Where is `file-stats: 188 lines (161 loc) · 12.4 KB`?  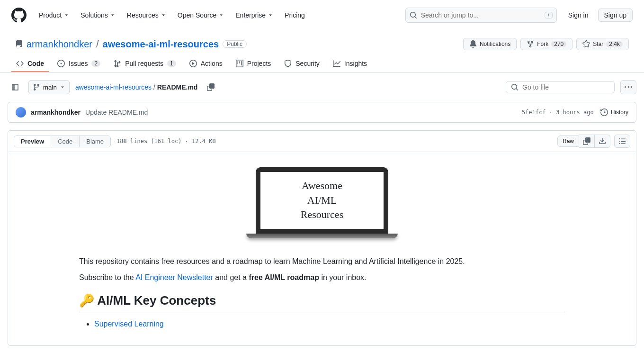 file-stats: 188 lines (161 loc) · 12.4 KB is located at coordinates (166, 141).